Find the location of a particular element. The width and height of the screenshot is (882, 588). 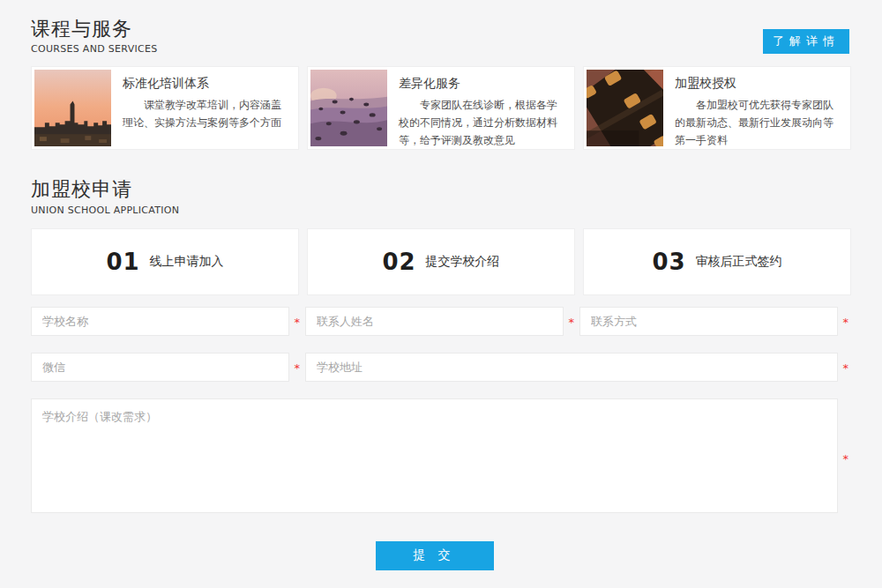

form-row-1: * * * is located at coordinates (434, 321).